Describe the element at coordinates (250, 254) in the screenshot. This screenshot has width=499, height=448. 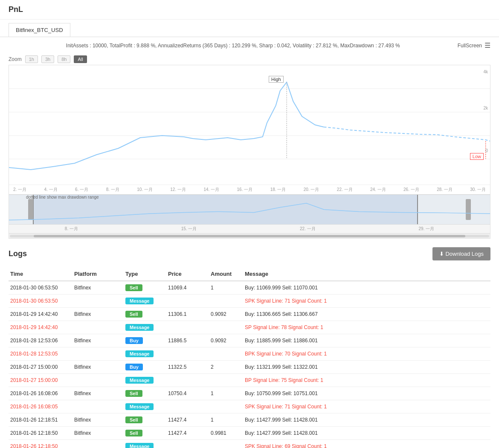
I see `logs-header: Logs ⬇ Download Logs` at that location.